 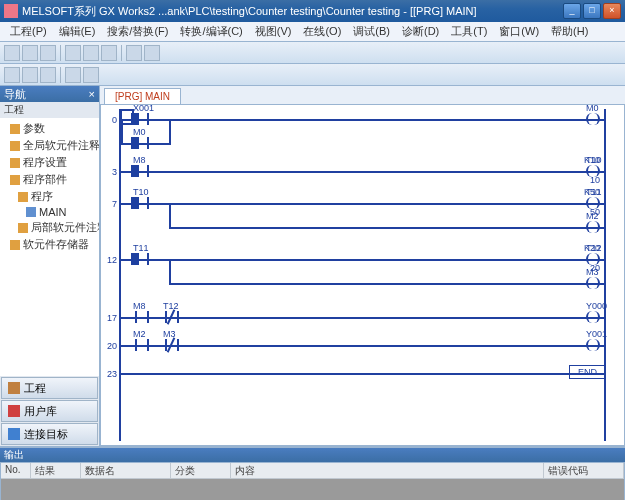 What do you see at coordinates (322, 32) in the screenshot?
I see `menu-online: 在线(O)` at bounding box center [322, 32].